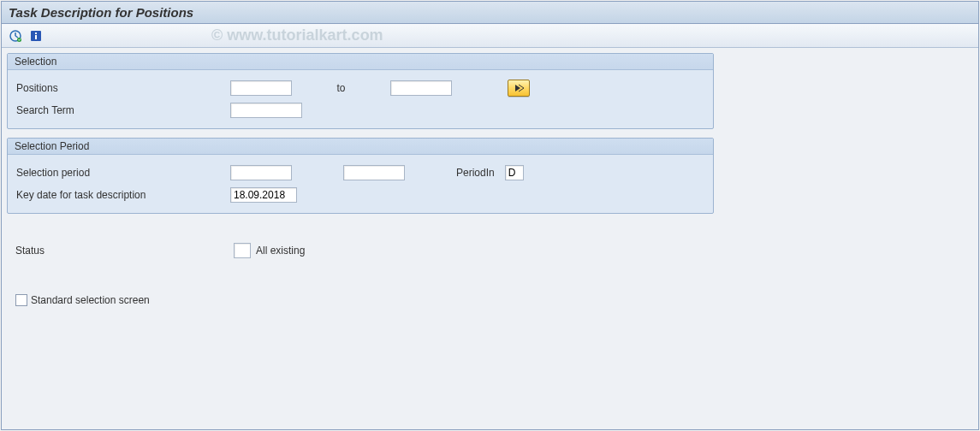 The image size is (980, 431). Describe the element at coordinates (360, 176) in the screenshot. I see `selection-period-group: Selection Period Selection period Period…` at that location.